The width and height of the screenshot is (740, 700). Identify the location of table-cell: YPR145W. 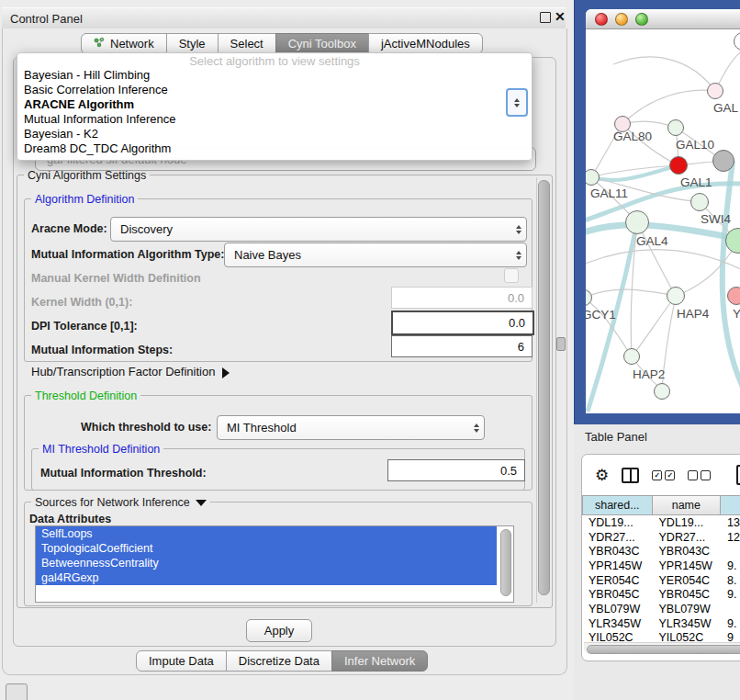
(687, 566).